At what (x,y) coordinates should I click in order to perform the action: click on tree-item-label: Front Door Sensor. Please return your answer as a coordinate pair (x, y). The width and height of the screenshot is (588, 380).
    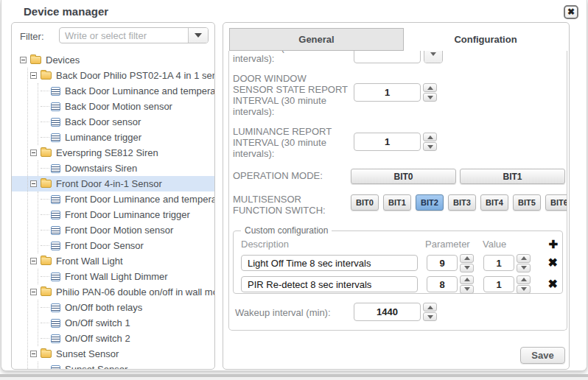
    Looking at the image, I should click on (105, 246).